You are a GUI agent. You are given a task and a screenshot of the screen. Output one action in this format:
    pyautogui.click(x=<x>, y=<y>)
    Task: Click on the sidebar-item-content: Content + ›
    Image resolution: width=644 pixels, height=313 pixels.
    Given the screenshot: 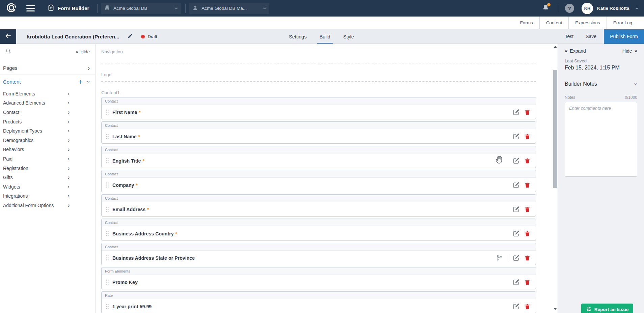 What is the action you would take?
    pyautogui.click(x=48, y=82)
    